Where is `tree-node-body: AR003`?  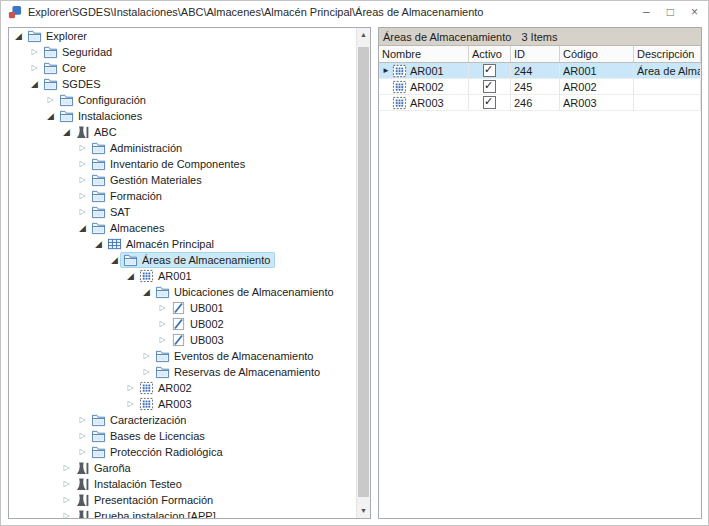 tree-node-body: AR003 is located at coordinates (166, 404).